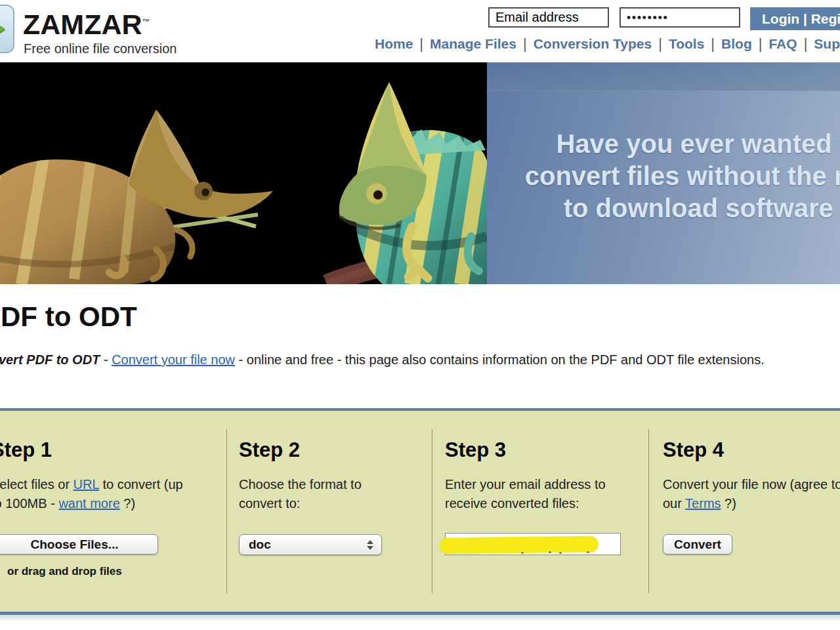 This screenshot has height=630, width=840. I want to click on header: ZAMZAR™ Free online file conversion Logi…, so click(420, 32).